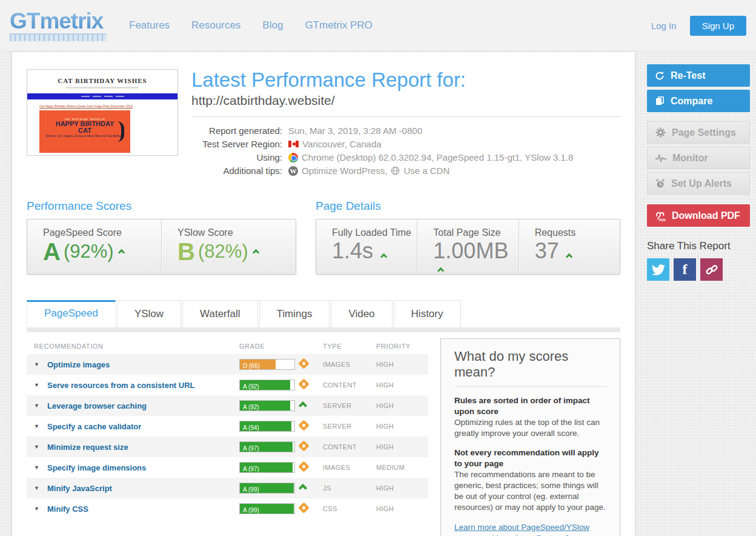  What do you see at coordinates (267, 467) in the screenshot?
I see `grade-bar: A (97)` at bounding box center [267, 467].